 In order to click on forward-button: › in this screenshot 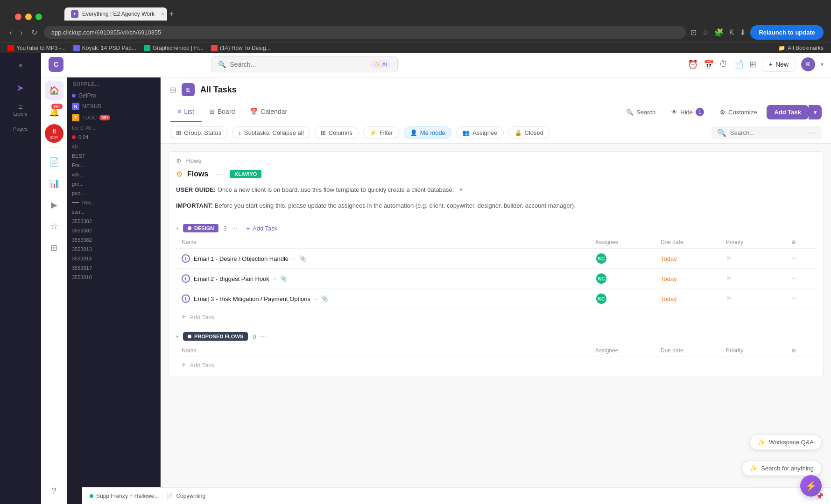, I will do `click(21, 33)`.